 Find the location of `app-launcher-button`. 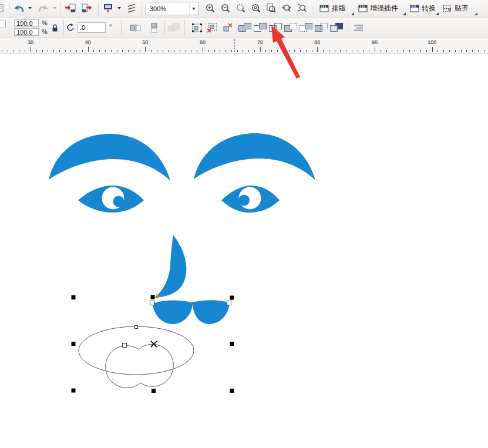

app-launcher-button is located at coordinates (108, 8).